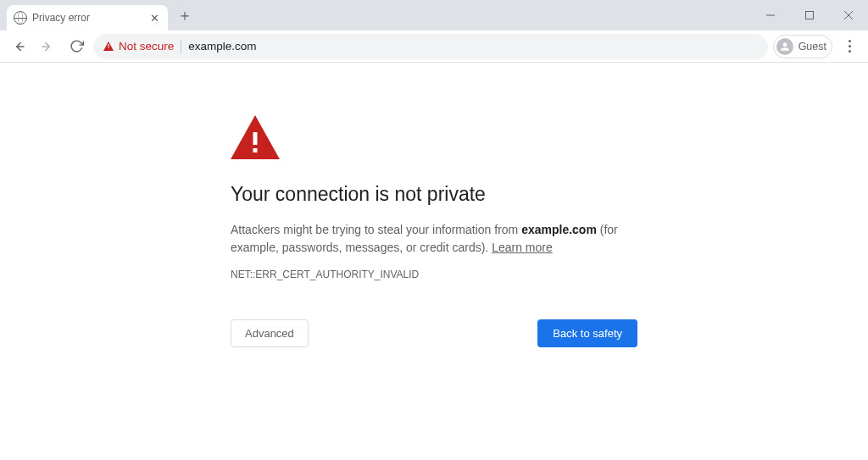  Describe the element at coordinates (87, 18) in the screenshot. I see `tab-title: Privacy error` at that location.